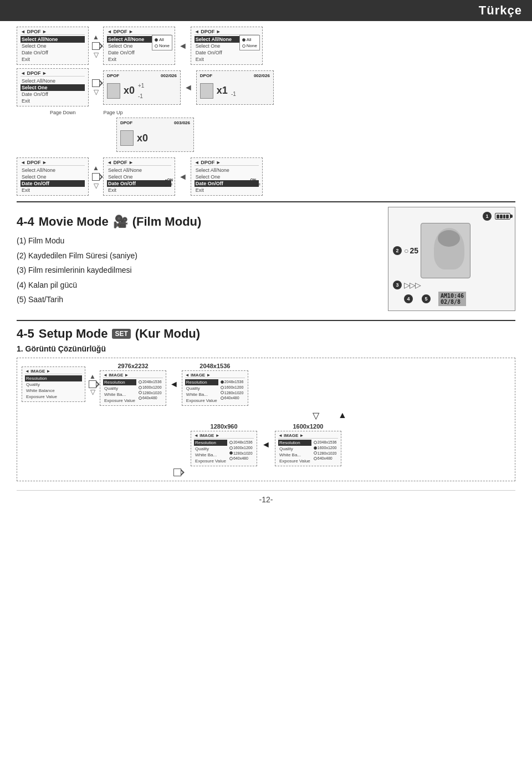  I want to click on movie-item-4: (4) Kalan pil gücü, so click(197, 285).